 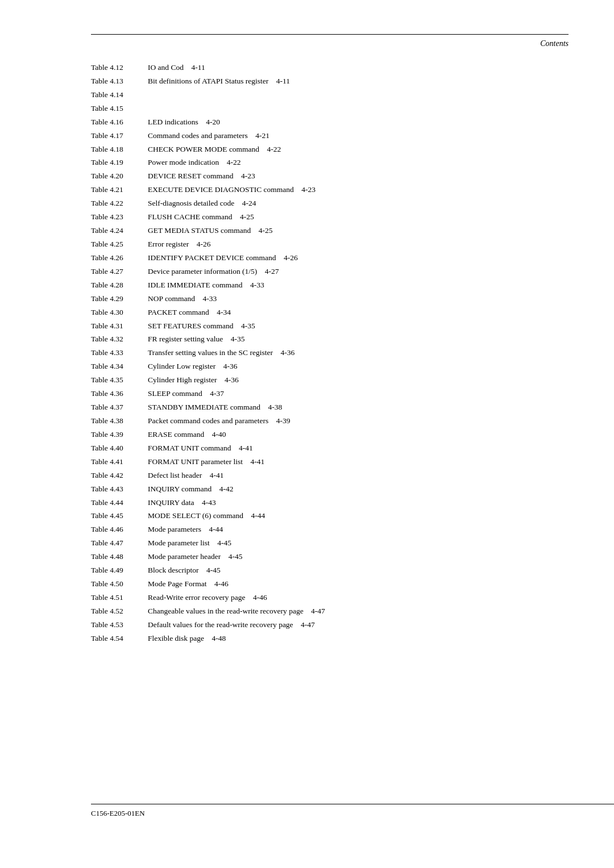 I want to click on toc-table-label: Table 4.28, so click(x=119, y=285).